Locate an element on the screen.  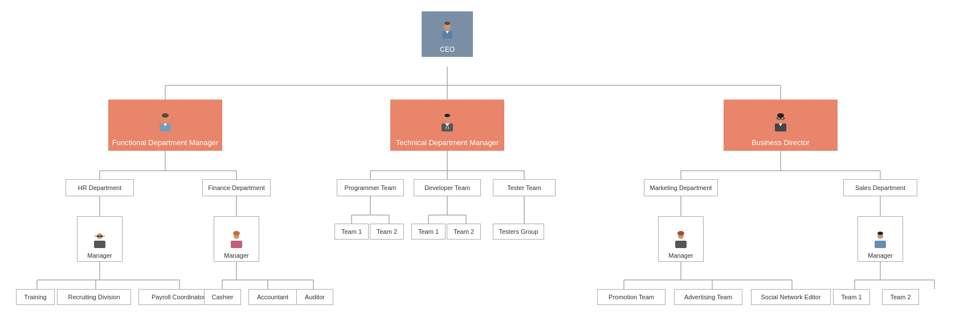
prog-team2-label: Team 2 is located at coordinates (387, 232).